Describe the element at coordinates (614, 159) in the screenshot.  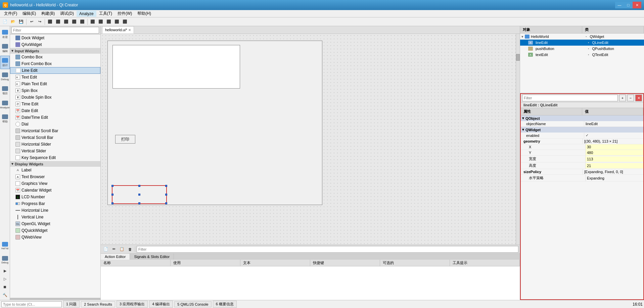
I see `prop-value-width: 113` at that location.